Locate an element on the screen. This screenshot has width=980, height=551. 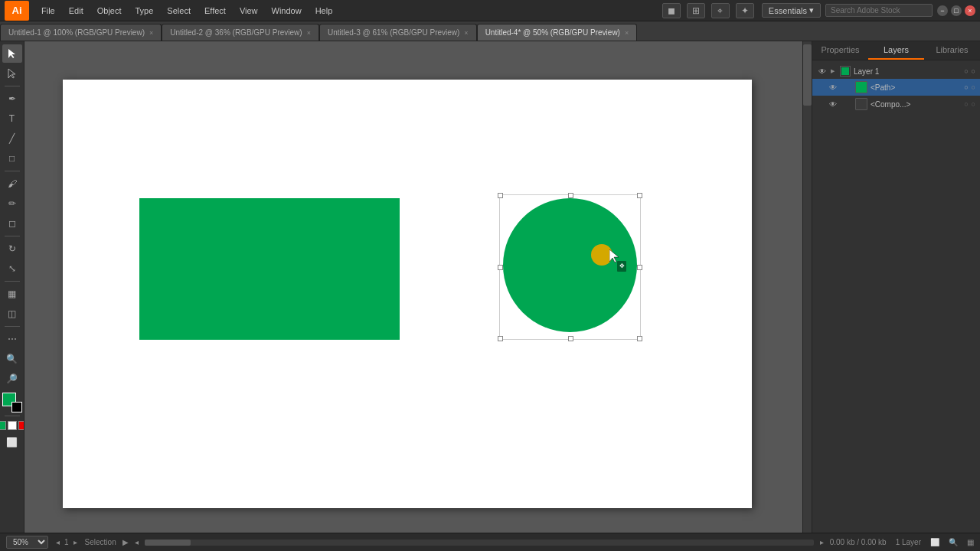
tab-2-close: × is located at coordinates (309, 33).